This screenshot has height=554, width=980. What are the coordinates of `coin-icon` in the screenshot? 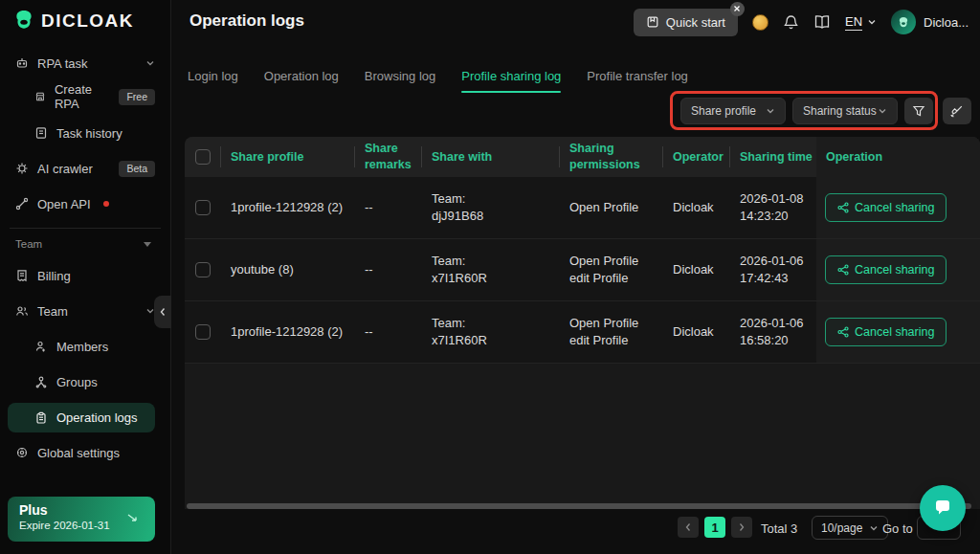 It's located at (760, 23).